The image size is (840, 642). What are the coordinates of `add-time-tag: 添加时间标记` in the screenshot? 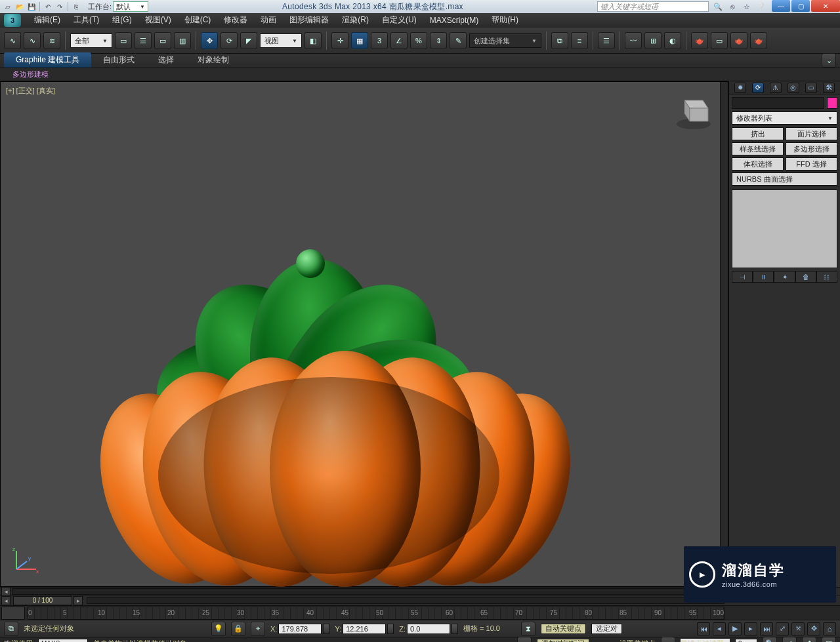 It's located at (563, 641).